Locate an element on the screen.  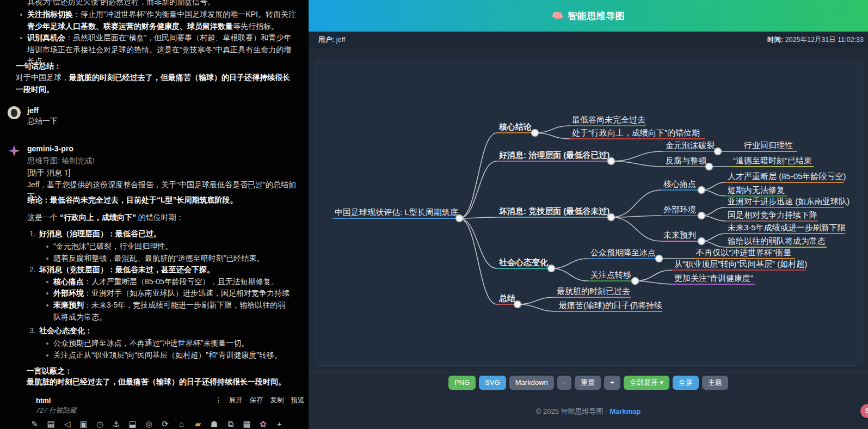
palette-icon: ✿ is located at coordinates (263, 424).